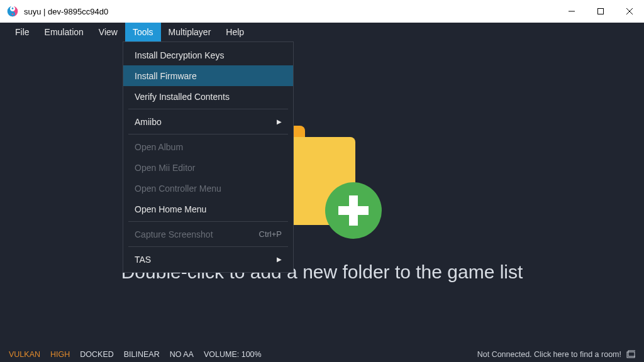  What do you see at coordinates (208, 75) in the screenshot?
I see `dd-install-firmware: Install Firmware` at bounding box center [208, 75].